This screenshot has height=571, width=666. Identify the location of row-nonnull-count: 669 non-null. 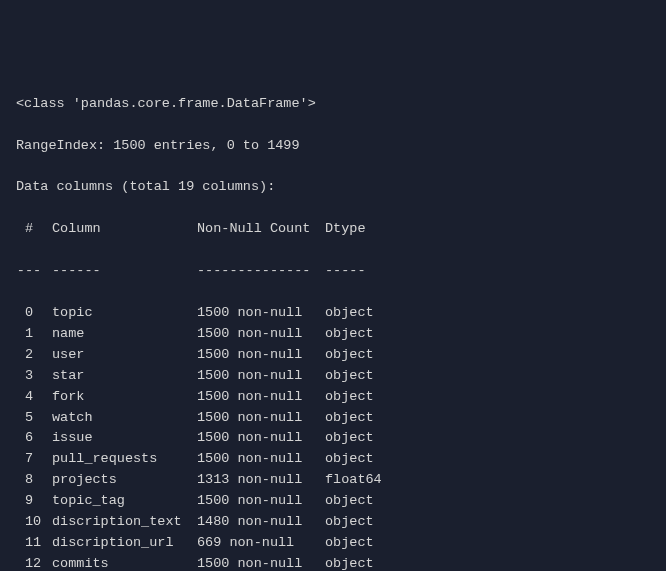
(261, 544).